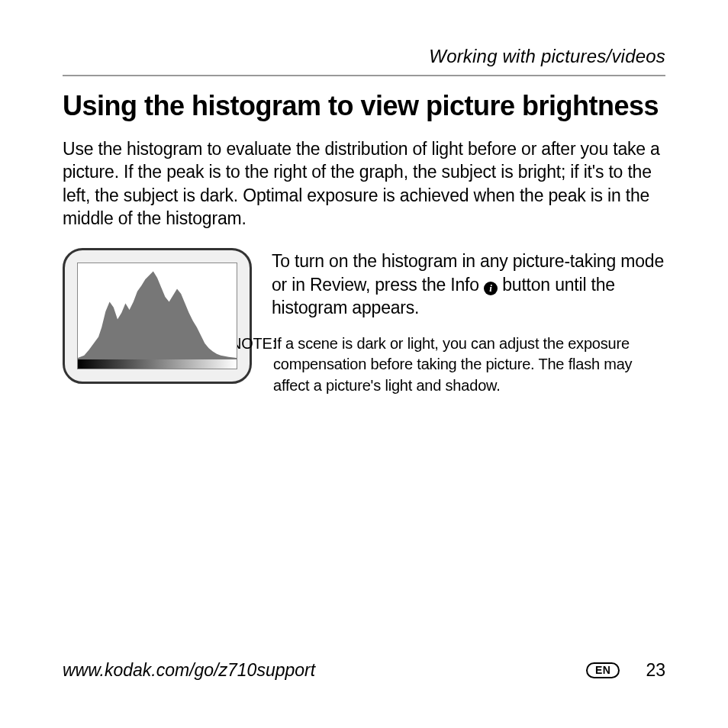 The image size is (728, 728). What do you see at coordinates (157, 364) in the screenshot?
I see `gradient-bar` at bounding box center [157, 364].